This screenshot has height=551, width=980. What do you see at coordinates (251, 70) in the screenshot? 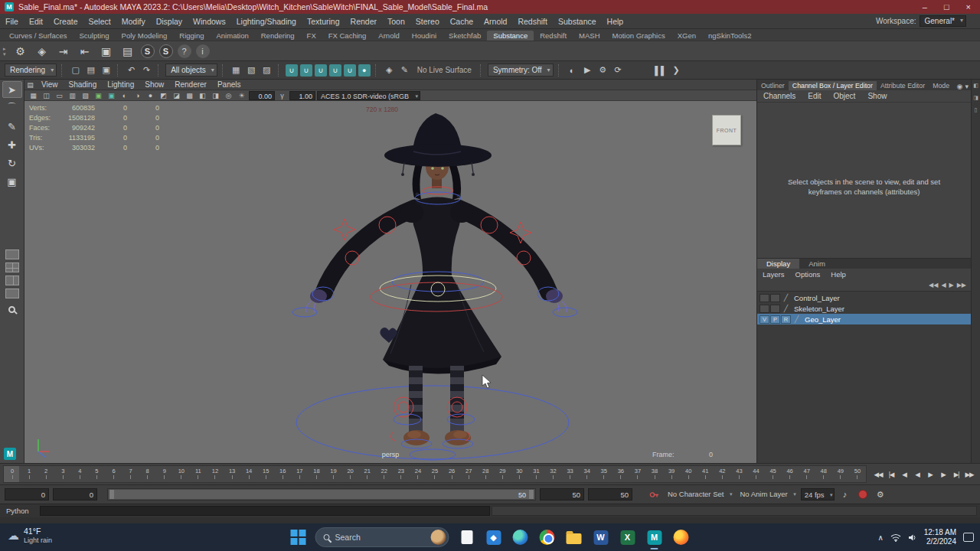
I see `select-object-icon: ▧` at bounding box center [251, 70].